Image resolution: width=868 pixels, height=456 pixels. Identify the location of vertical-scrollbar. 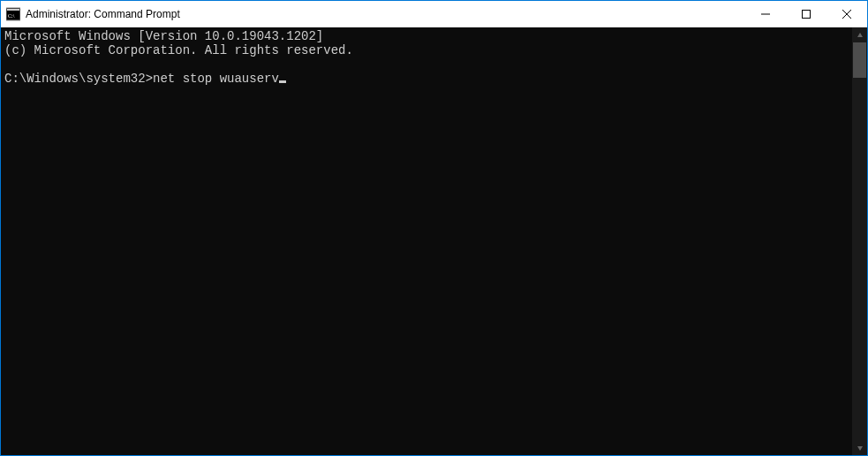
(860, 241).